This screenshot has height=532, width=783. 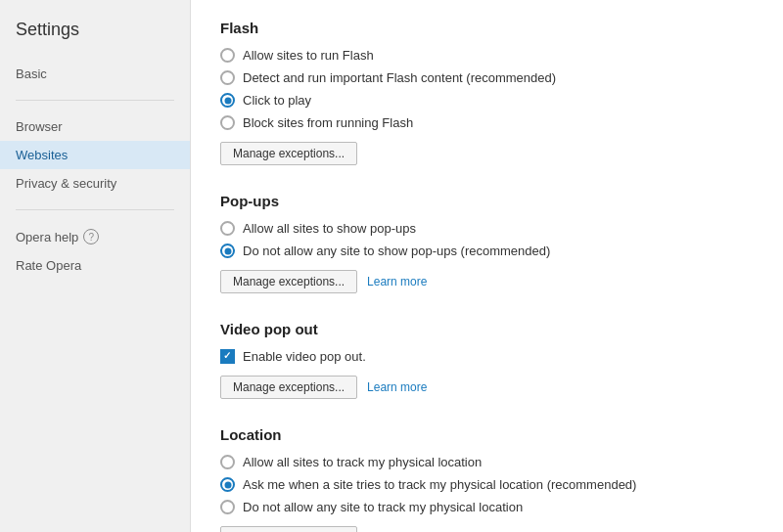 I want to click on location-label-deny: Do not allow any site to track my physic…, so click(x=383, y=507).